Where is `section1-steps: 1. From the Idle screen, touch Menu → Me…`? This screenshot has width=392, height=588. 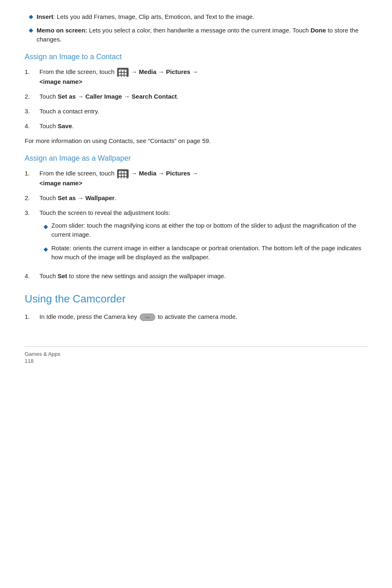 section1-steps: 1. From the Idle screen, touch Menu → Me… is located at coordinates (196, 99).